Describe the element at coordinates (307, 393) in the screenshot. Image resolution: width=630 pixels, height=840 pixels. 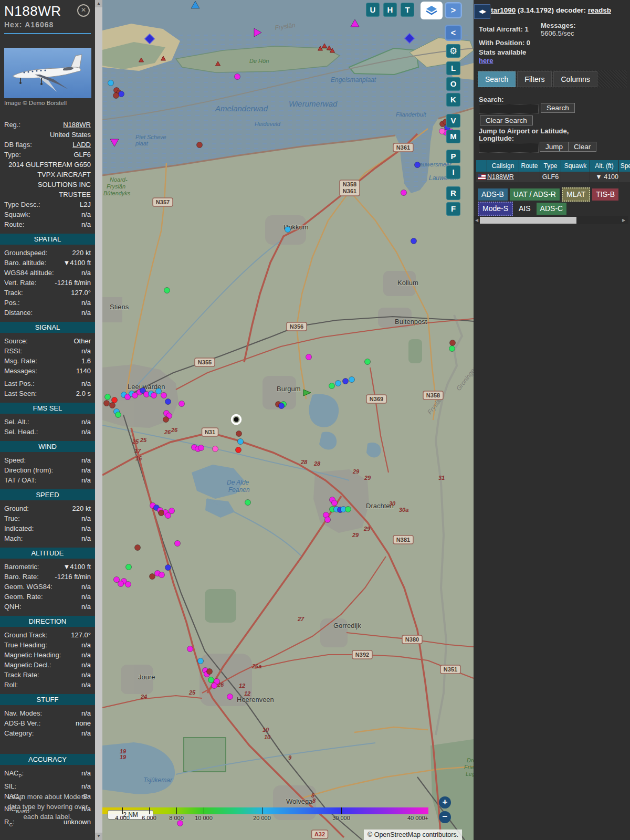
I see `aircraft-arrow-marker` at that location.